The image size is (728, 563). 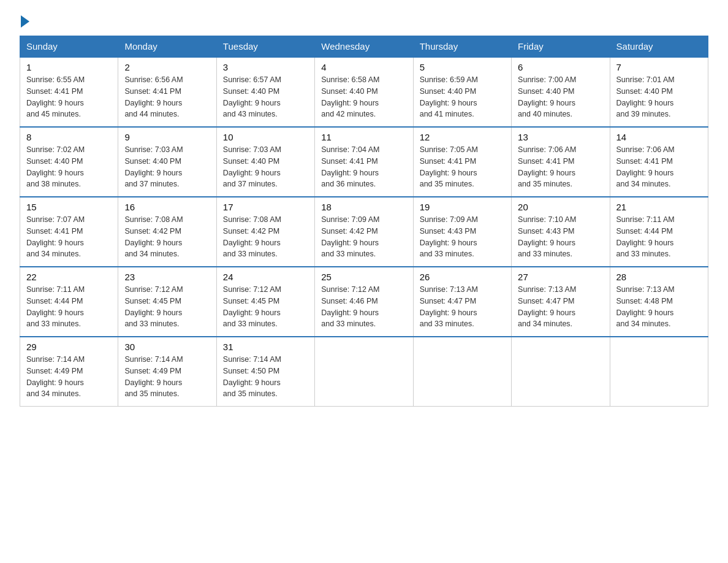 What do you see at coordinates (364, 302) in the screenshot?
I see `calendar-cell: 25 Sunrise: 7:12 AM Sunset: 4:46 PM Dayl…` at bounding box center [364, 302].